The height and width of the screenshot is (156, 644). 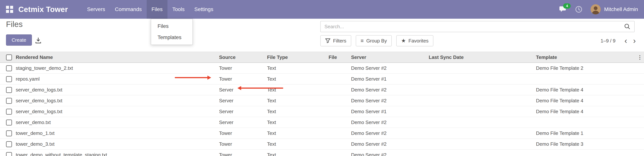 What do you see at coordinates (322, 68) in the screenshot?
I see `table-row: staging_tower_demo_2.txt Tower Text Demo…` at bounding box center [322, 68].